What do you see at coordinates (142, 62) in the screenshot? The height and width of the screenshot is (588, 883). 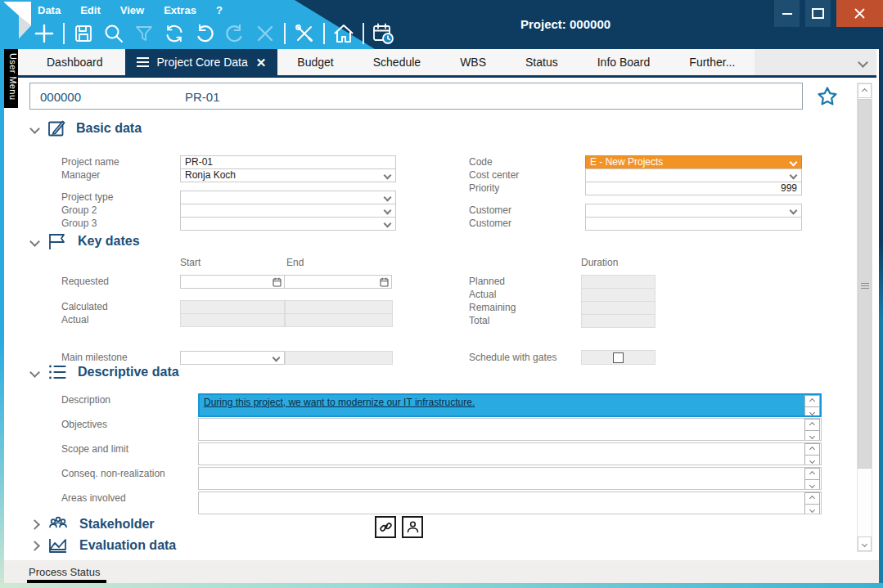 I see `tab-menu-icon` at bounding box center [142, 62].